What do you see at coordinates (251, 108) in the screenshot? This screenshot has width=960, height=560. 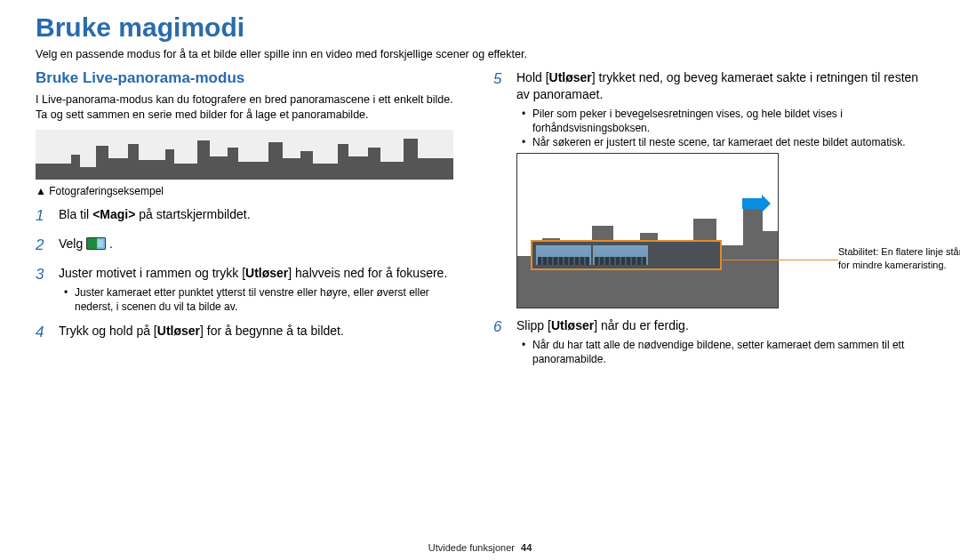 I see `mode-description: I Live-panorama-modus kan du fotografere…` at bounding box center [251, 108].